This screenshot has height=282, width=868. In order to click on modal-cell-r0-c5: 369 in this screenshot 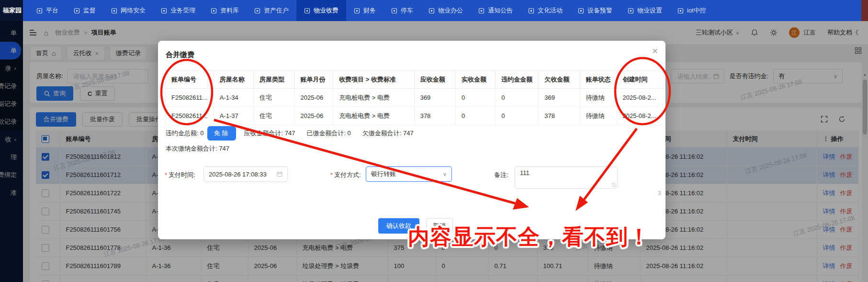, I will do `click(435, 98)`.